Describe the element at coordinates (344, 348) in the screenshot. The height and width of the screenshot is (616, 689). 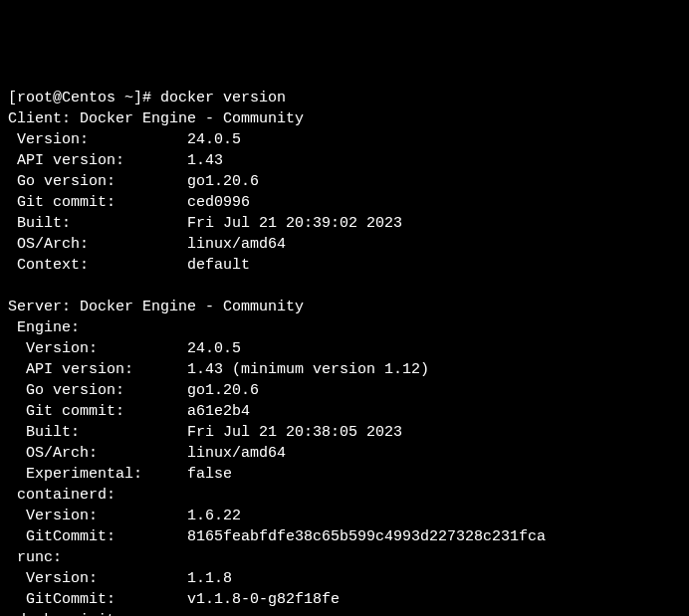
I see `server-row: Version: 24.0.5` at that location.